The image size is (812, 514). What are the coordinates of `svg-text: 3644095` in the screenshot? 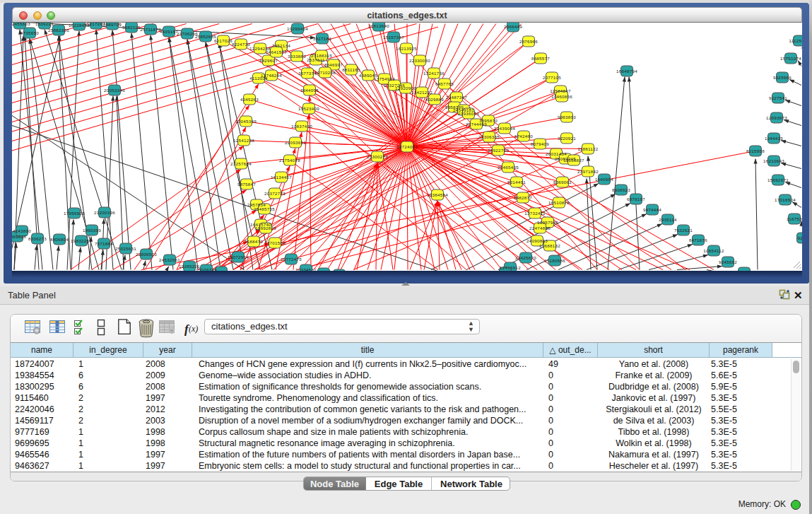 It's located at (310, 90).